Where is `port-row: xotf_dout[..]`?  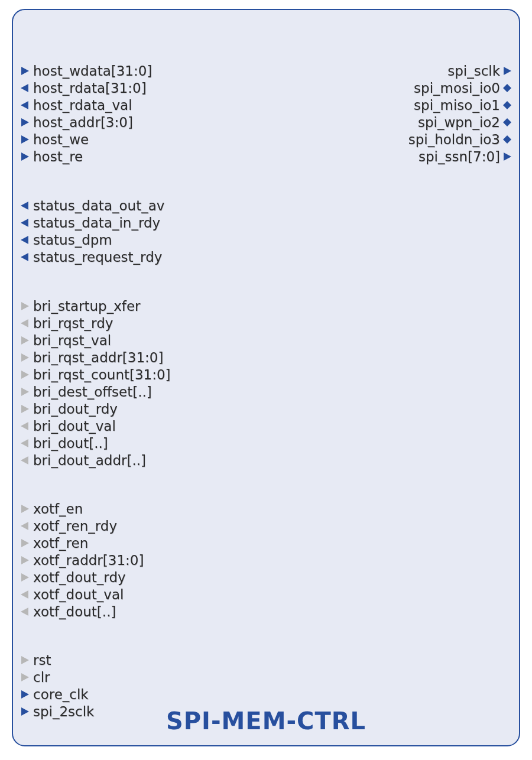 port-row: xotf_dout[..] is located at coordinates (266, 612).